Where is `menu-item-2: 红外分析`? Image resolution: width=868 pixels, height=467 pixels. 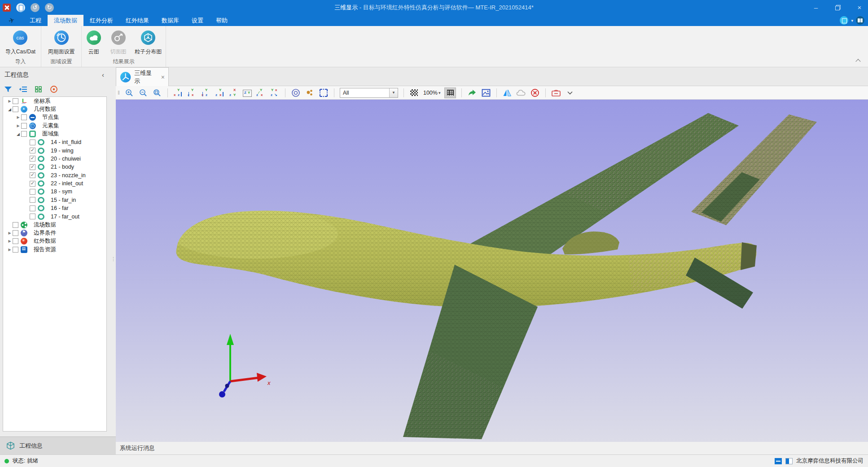
menu-item-2: 红外分析 is located at coordinates (101, 21).